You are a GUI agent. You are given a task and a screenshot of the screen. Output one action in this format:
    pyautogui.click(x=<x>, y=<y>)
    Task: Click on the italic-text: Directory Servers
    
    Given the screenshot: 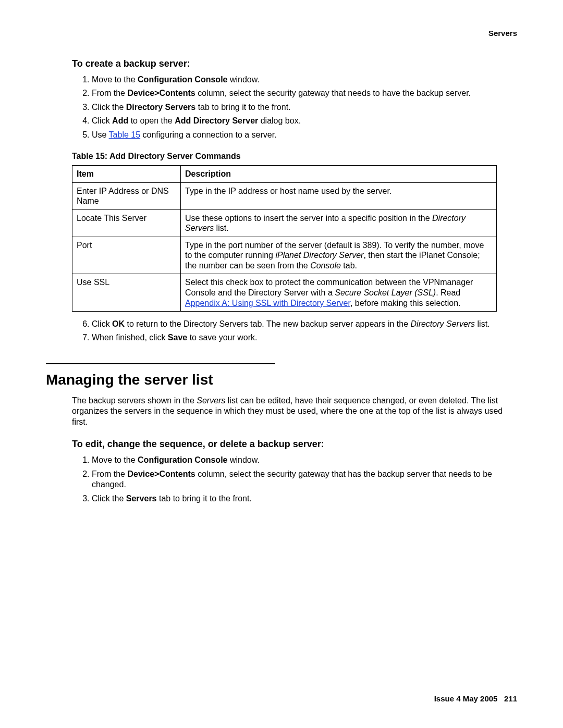 What is the action you would take?
    pyautogui.click(x=443, y=324)
    